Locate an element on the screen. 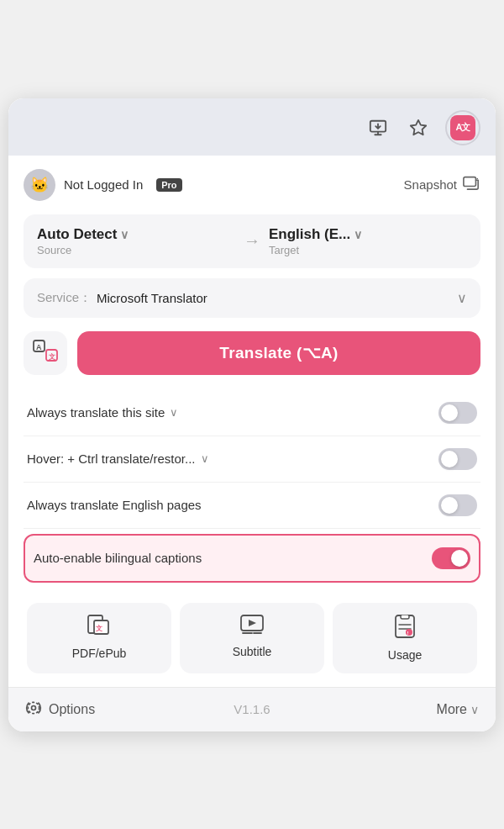  toggle-label-always-translate-english: Always translate English pages is located at coordinates (233, 504).